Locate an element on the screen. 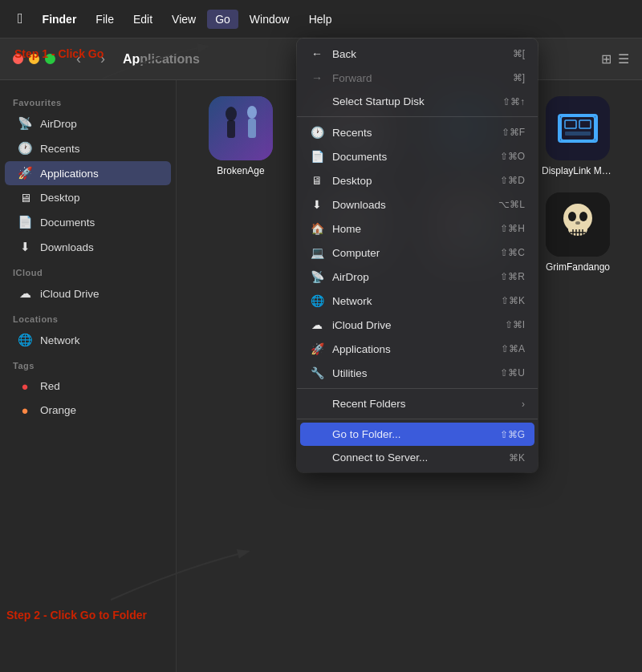  applications-menu-label: Applications is located at coordinates (412, 350).